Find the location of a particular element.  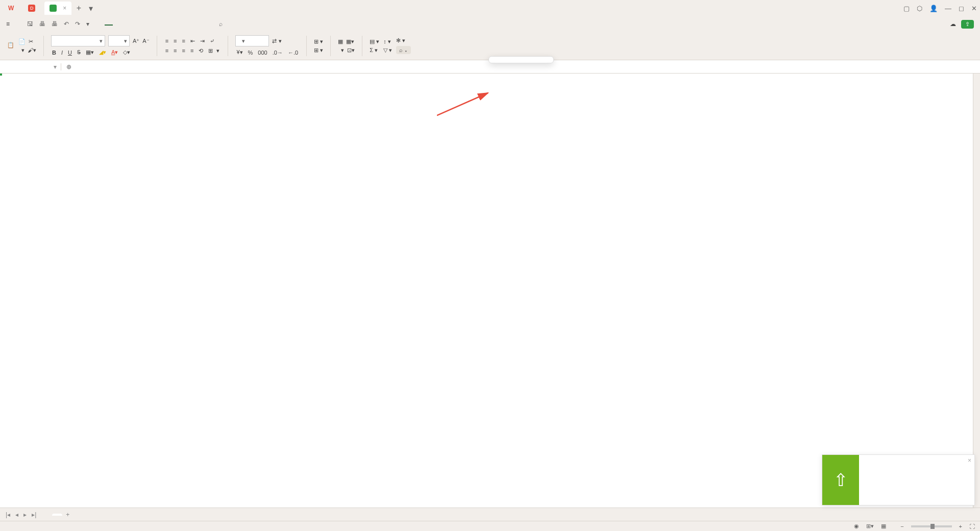

vertical-scrollbar is located at coordinates (976, 291).